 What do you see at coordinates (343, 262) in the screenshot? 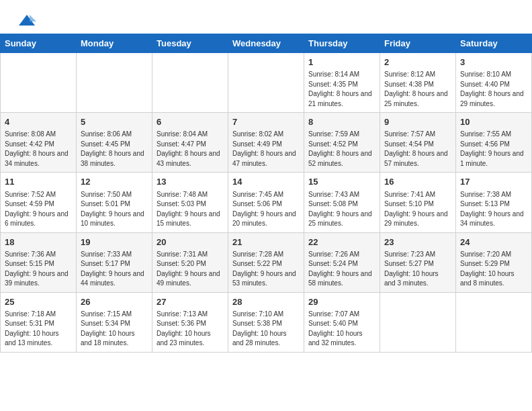
I see `calendar-cell: 22Sunrise: 7:26 AM Sunset: 5:24 PM Dayli…` at bounding box center [343, 262].